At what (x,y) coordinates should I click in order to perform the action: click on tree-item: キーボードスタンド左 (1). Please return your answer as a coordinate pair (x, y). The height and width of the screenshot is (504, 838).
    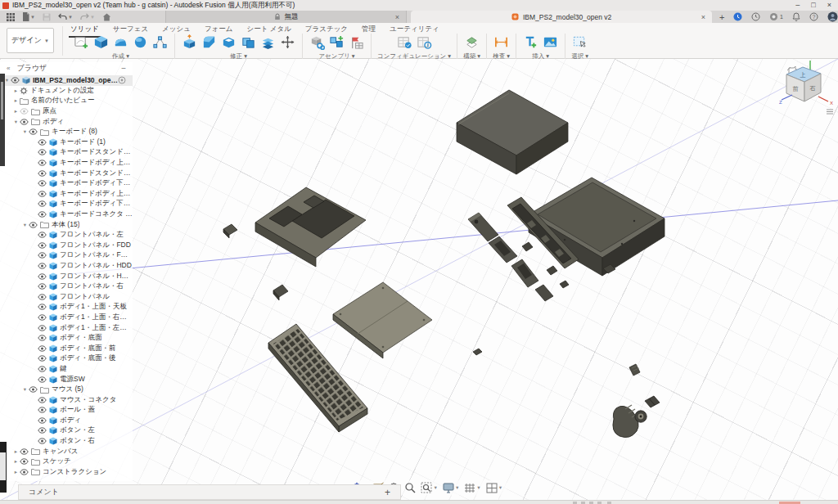
    Looking at the image, I should click on (66, 173).